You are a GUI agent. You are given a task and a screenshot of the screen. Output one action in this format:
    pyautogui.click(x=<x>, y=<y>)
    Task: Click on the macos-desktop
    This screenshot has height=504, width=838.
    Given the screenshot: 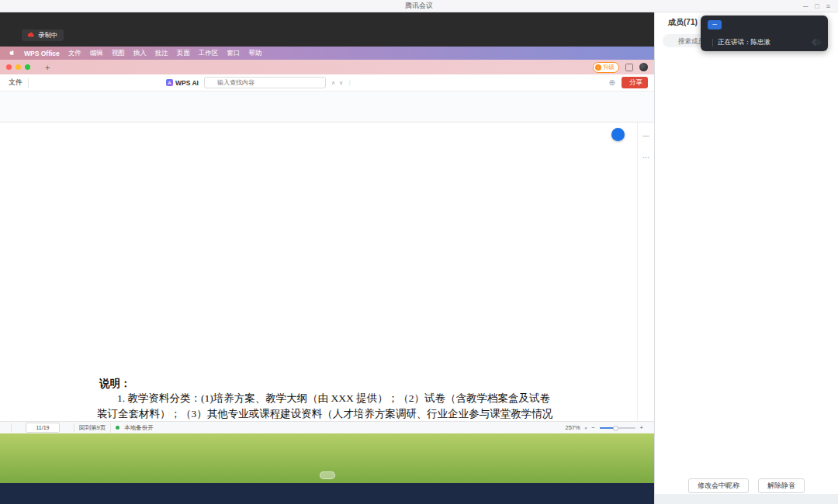 What is the action you would take?
    pyautogui.click(x=327, y=458)
    